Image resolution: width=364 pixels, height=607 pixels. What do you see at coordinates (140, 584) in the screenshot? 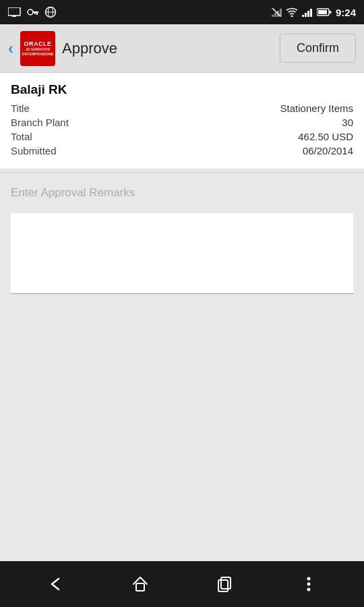
I see `nav-home-button` at bounding box center [140, 584].